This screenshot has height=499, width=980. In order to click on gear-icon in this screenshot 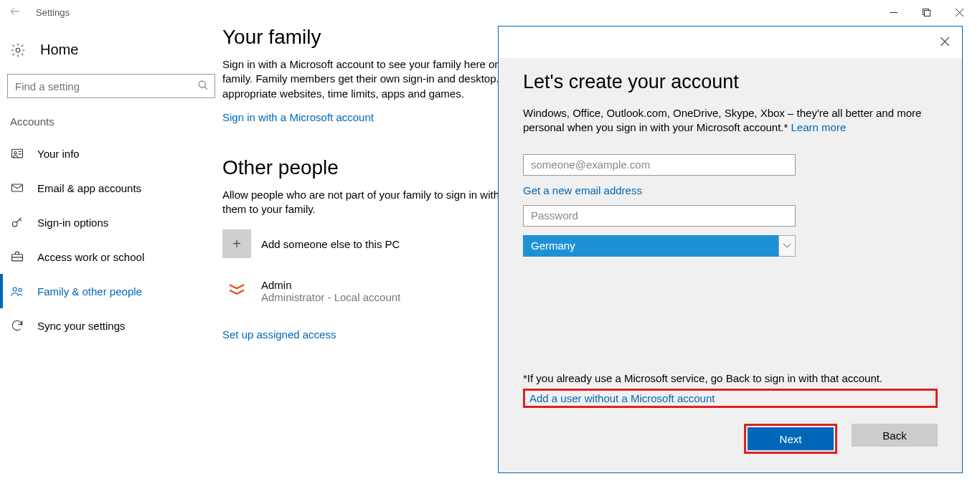, I will do `click(18, 50)`.